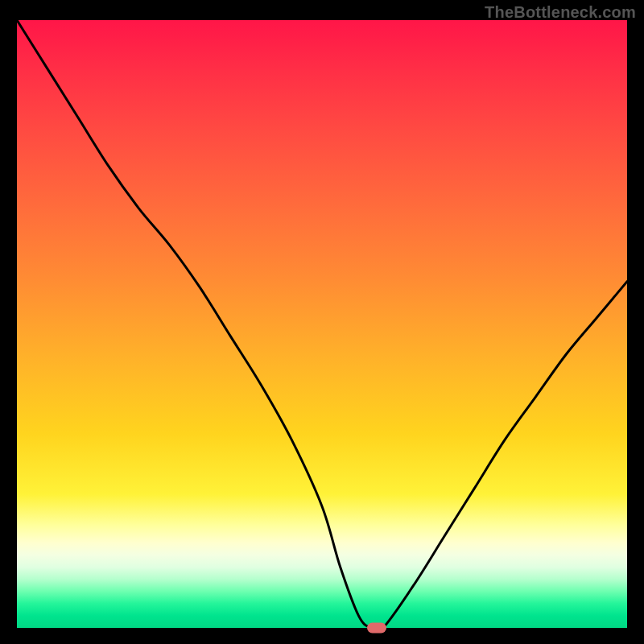 The image size is (644, 644). What do you see at coordinates (560, 13) in the screenshot?
I see `watermark-text: TheBottleneck.com` at bounding box center [560, 13].